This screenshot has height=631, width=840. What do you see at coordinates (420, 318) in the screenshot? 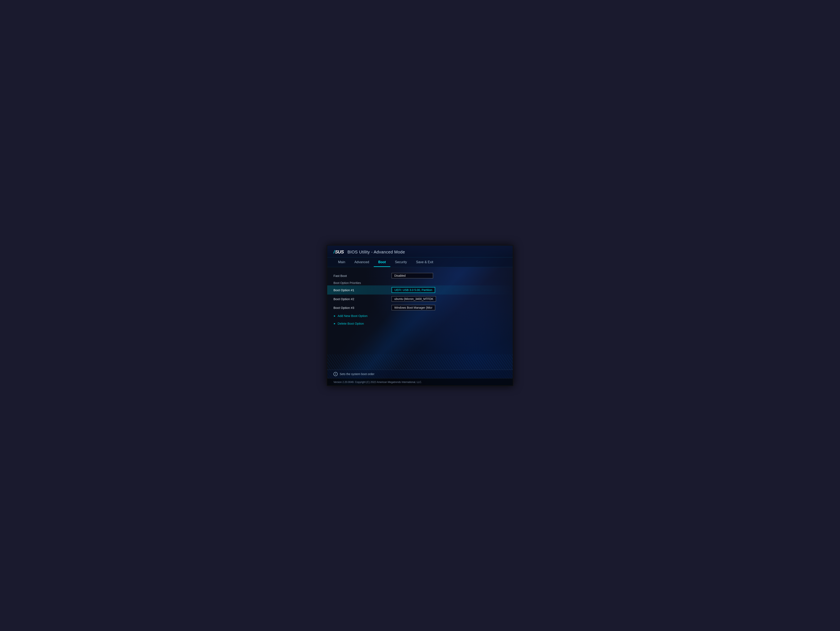
I see `main-content: Fast Boot Disabled Boot Option Prioritie…` at bounding box center [420, 318].